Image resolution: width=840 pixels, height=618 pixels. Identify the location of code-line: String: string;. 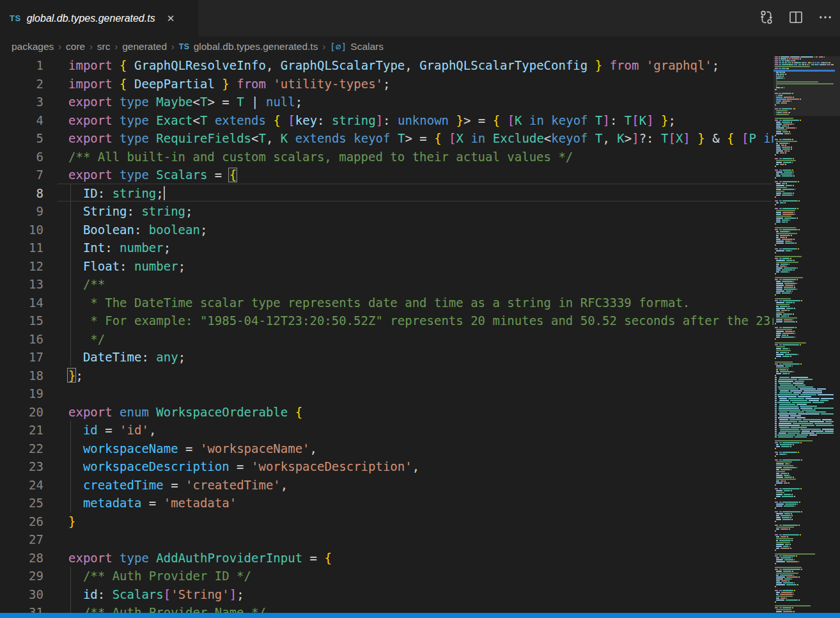
(97, 211).